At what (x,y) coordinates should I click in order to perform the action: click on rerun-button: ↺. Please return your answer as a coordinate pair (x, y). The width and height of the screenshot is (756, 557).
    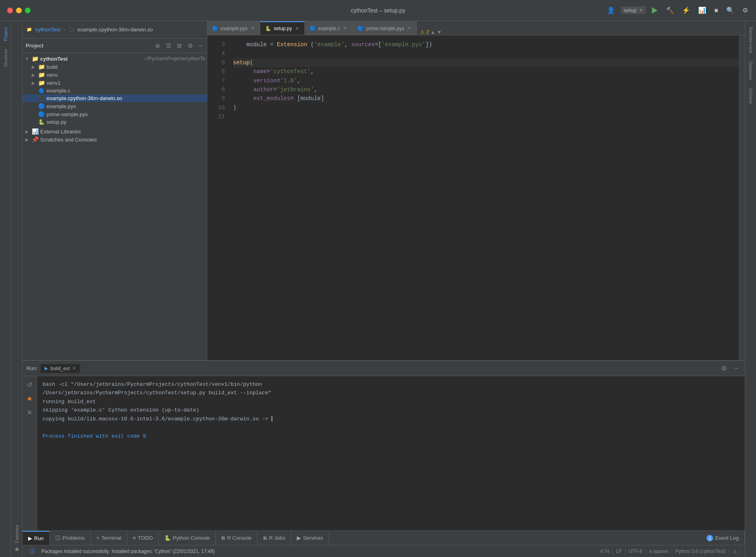
    Looking at the image, I should click on (30, 385).